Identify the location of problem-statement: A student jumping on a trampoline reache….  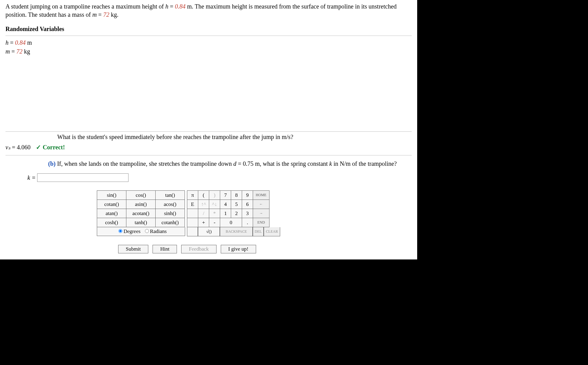
(209, 12).